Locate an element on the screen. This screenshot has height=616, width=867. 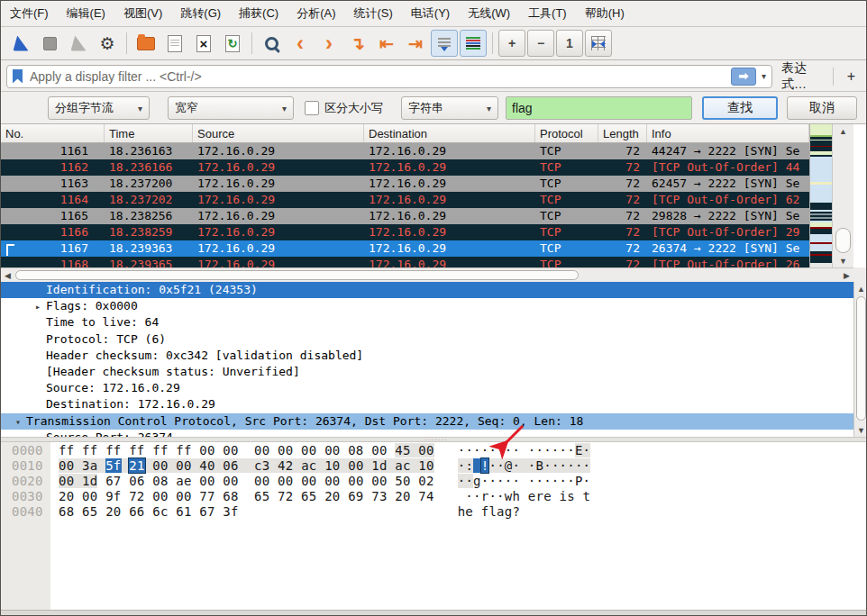
menu-item-c: 捕获(C) is located at coordinates (259, 14).